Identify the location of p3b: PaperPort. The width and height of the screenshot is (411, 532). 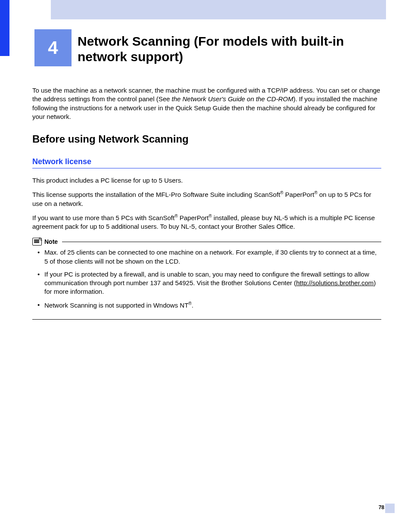
(193, 218).